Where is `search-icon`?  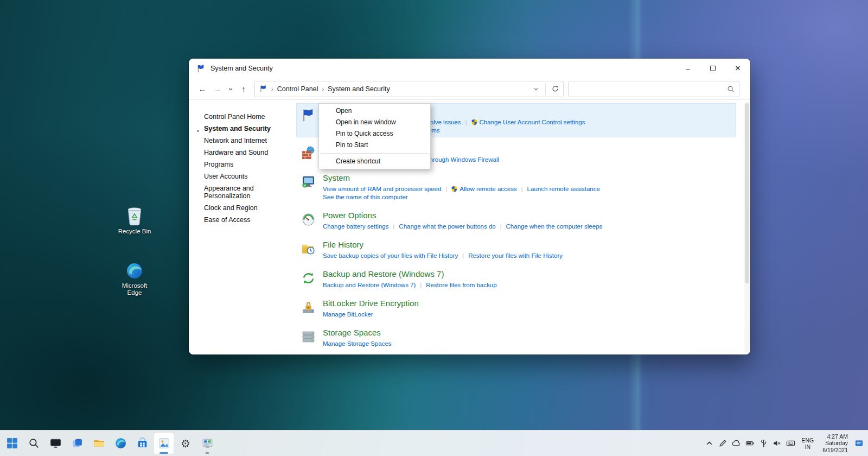
search-icon is located at coordinates (34, 443).